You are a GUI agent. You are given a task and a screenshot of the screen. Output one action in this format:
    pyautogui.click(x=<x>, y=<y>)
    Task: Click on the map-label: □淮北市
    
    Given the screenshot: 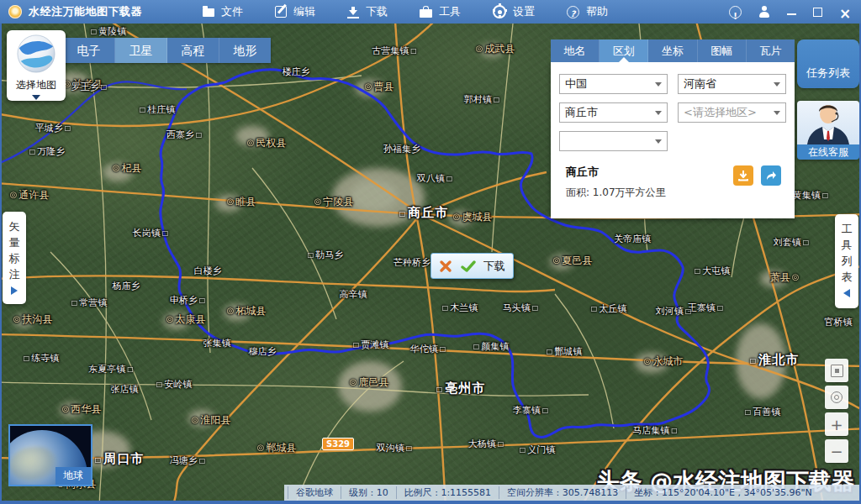 What is the action you would take?
    pyautogui.click(x=775, y=360)
    